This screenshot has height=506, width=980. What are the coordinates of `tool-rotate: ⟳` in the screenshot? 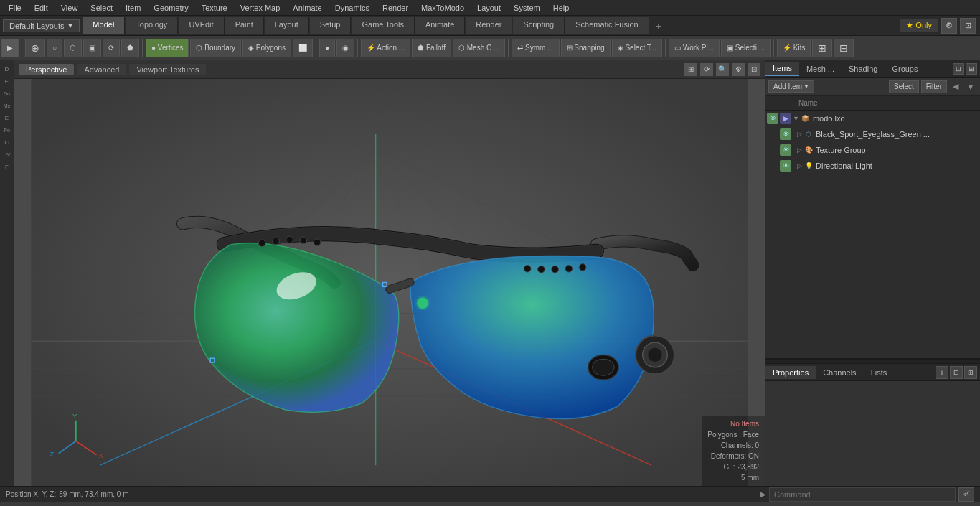 It's located at (111, 48).